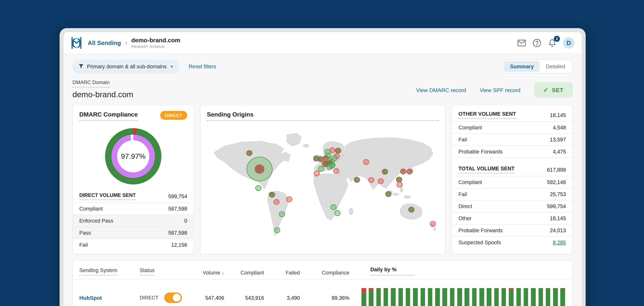  What do you see at coordinates (96, 221) in the screenshot?
I see `row-label: Enforced Pass` at bounding box center [96, 221].